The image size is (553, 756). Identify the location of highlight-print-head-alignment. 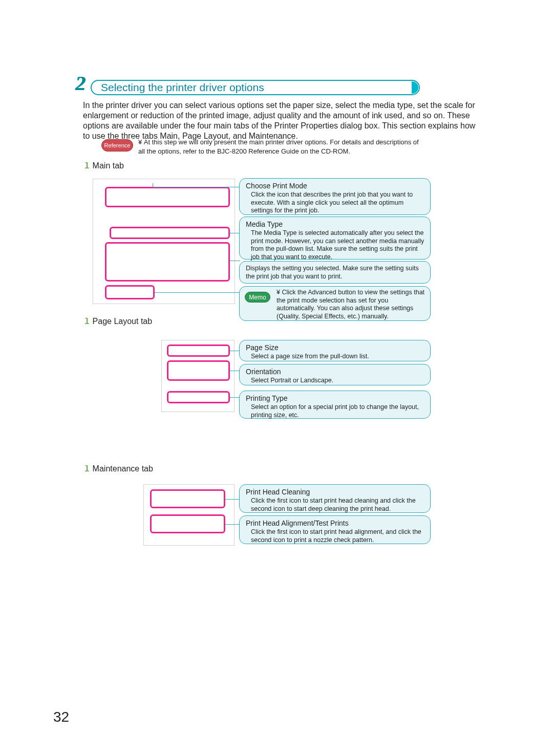
(187, 524).